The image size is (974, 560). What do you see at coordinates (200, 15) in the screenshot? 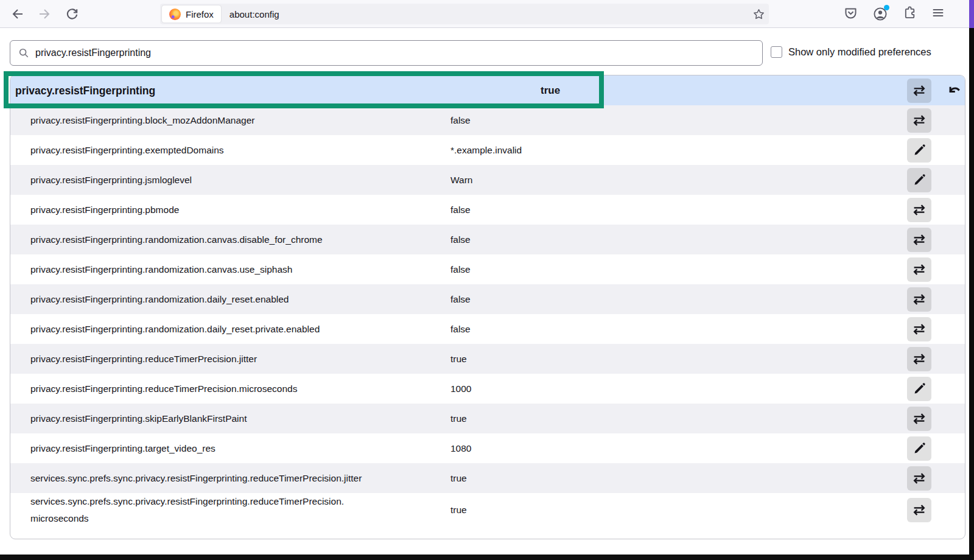
I see `firefox-chip-label: Firefox` at bounding box center [200, 15].